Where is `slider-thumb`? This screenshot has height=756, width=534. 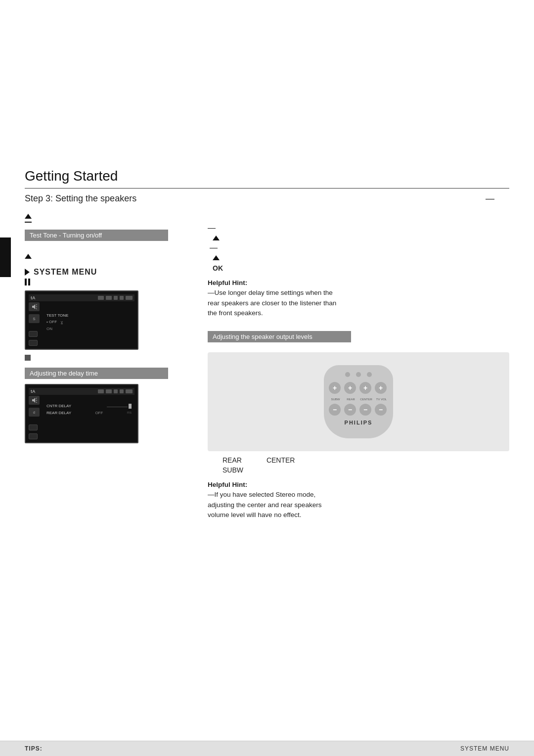
slider-thumb is located at coordinates (130, 406).